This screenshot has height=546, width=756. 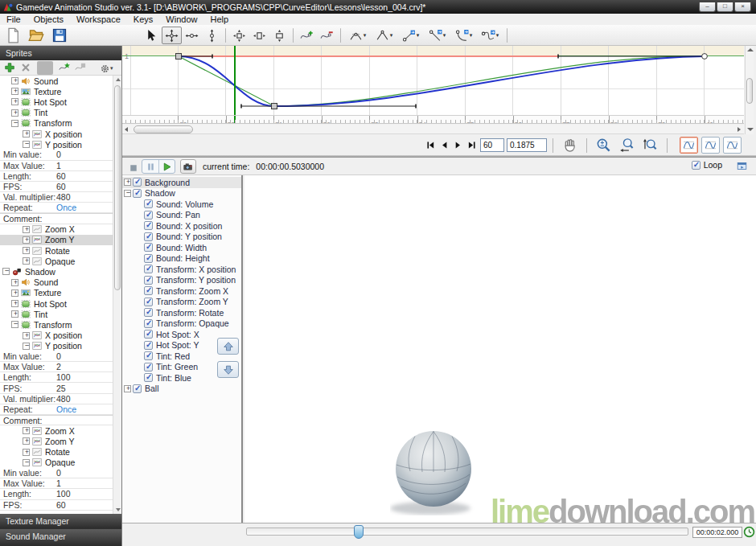 I want to click on sprites-tree-row: Y position, so click(x=56, y=346).